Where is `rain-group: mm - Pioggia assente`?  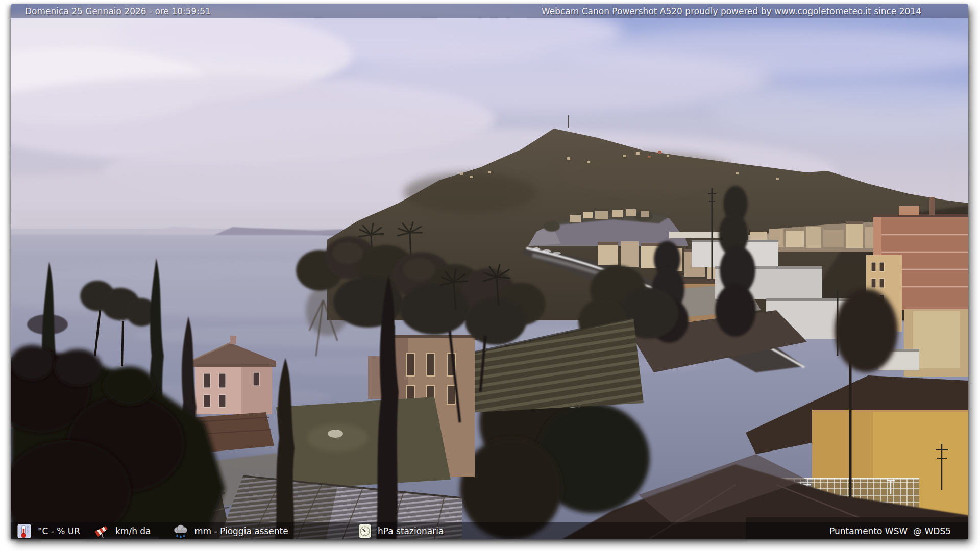
rain-group: mm - Pioggia assente is located at coordinates (231, 531).